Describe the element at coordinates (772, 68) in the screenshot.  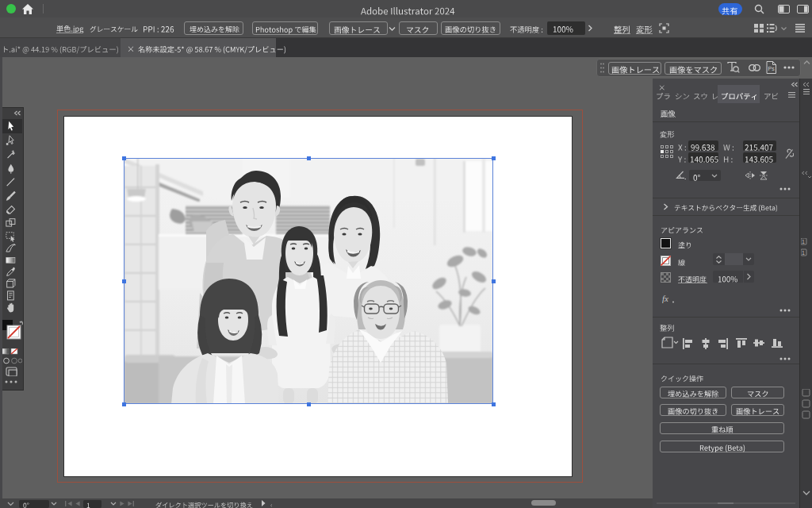
I see `svg-text: Ps` at that location.